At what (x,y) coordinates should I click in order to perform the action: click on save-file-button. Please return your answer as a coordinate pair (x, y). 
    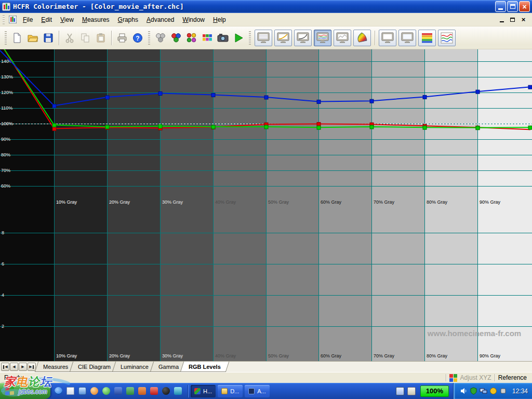
    Looking at the image, I should click on (48, 38).